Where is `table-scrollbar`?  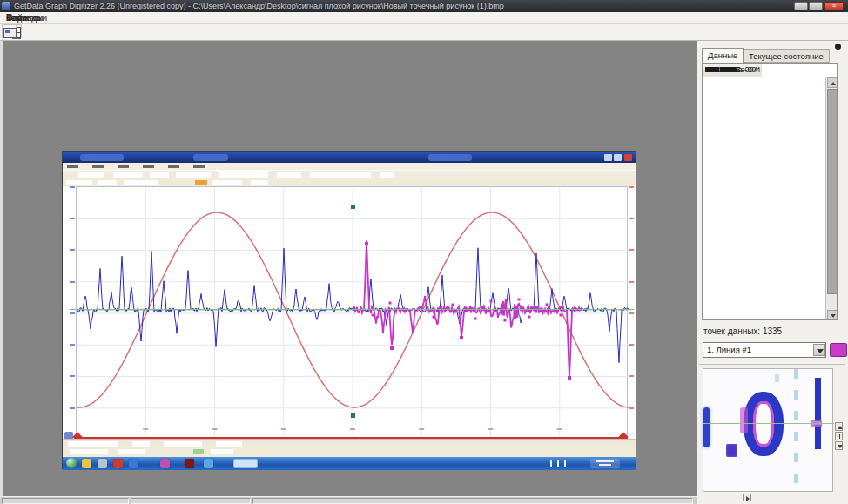
table-scrollbar is located at coordinates (831, 198).